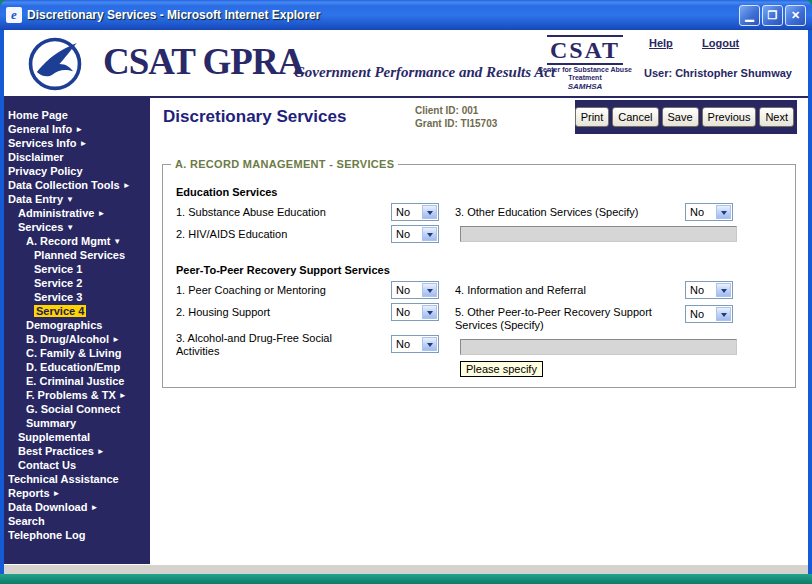 Image resolution: width=812 pixels, height=584 pixels. What do you see at coordinates (77, 185) in the screenshot?
I see `sidebar-item-data-collection-tools: Data Collection Tools►` at bounding box center [77, 185].